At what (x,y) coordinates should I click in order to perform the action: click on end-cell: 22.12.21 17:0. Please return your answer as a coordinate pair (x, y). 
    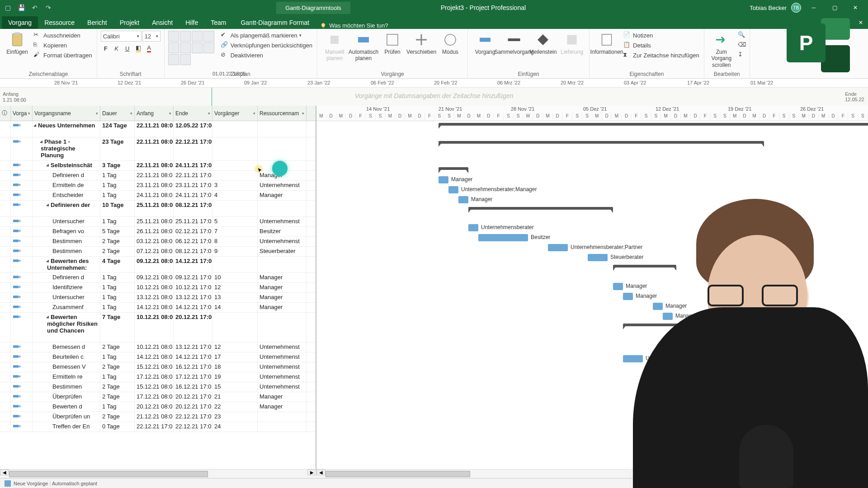
    Looking at the image, I should click on (193, 417).